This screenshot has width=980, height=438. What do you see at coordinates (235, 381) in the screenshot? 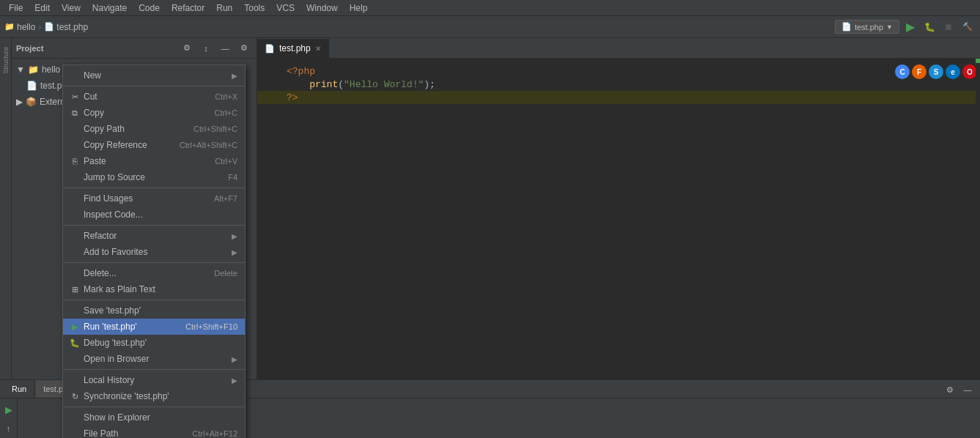
I see `ctx-localhistory-arrow: ▶` at bounding box center [235, 381].